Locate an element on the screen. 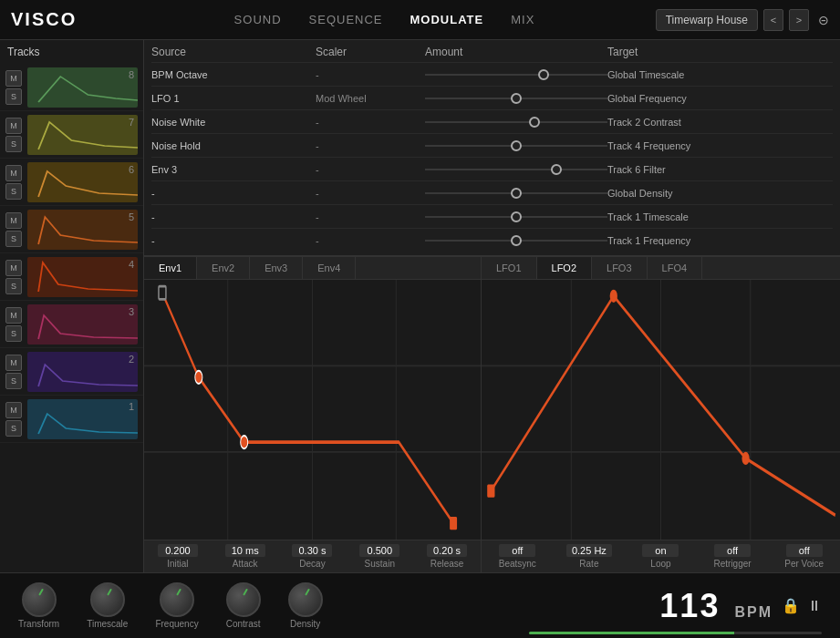 The width and height of the screenshot is (840, 638). lfo-tab-3: LFO3 is located at coordinates (620, 268).